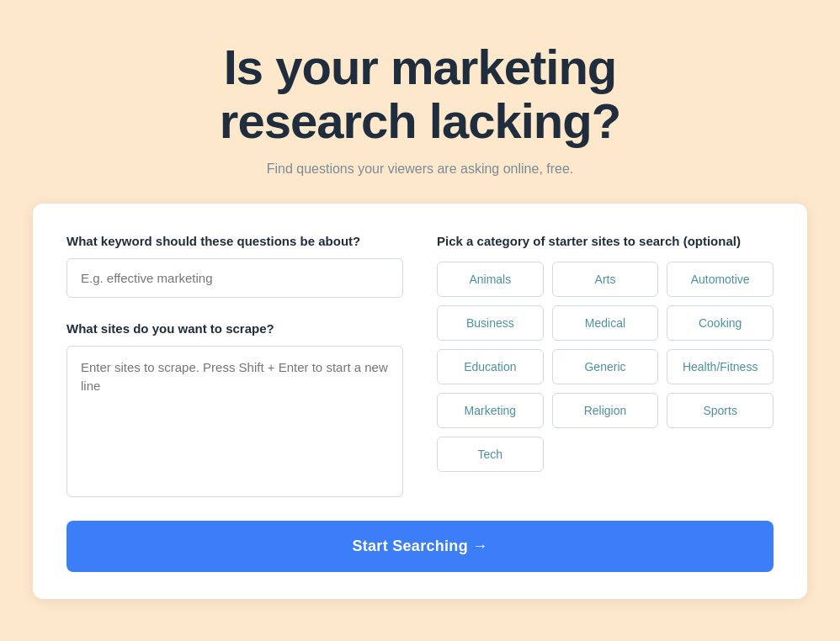 This screenshot has width=840, height=641. What do you see at coordinates (605, 367) in the screenshot?
I see `categories-grid: AnimalsArtsAutomotiveBusinessMedicalCook…` at bounding box center [605, 367].